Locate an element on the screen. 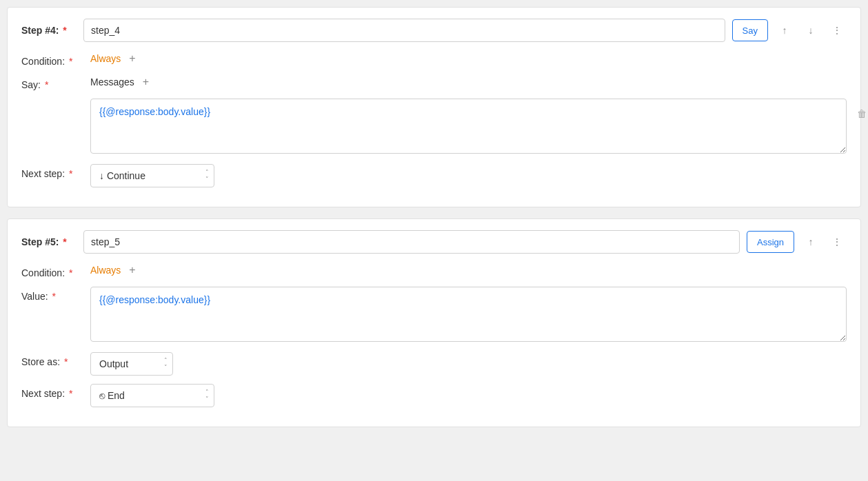 This screenshot has width=868, height=481. step4-say-content: Messages + is located at coordinates (469, 82).